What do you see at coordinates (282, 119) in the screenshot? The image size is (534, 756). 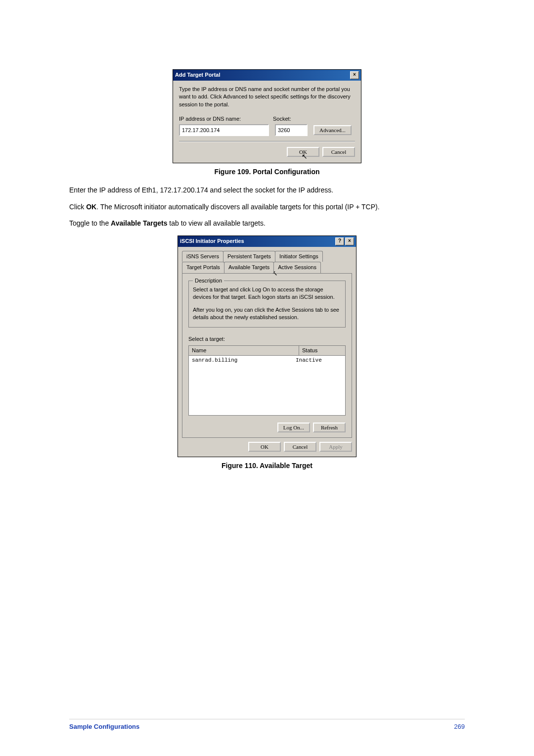 I see `socket-label: Socket:` at bounding box center [282, 119].